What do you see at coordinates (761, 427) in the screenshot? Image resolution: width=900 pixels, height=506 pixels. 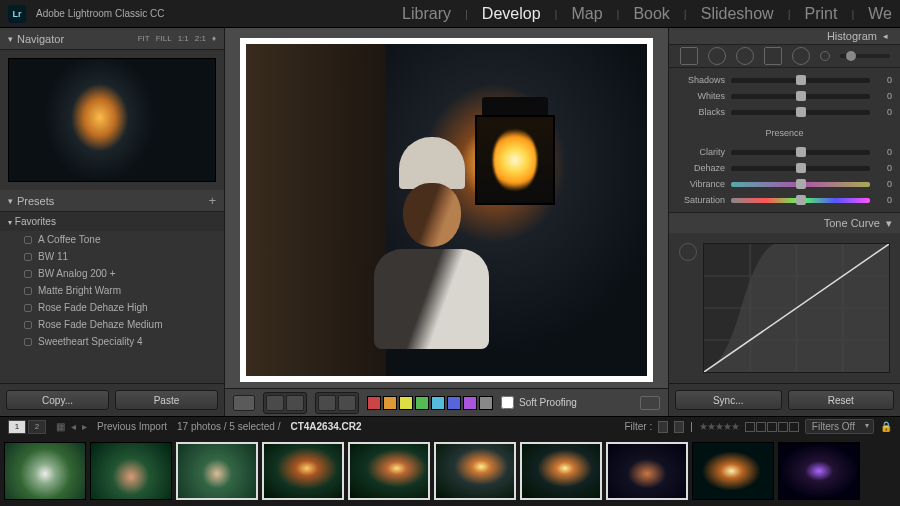 I see `color-filter-yellow` at bounding box center [761, 427].